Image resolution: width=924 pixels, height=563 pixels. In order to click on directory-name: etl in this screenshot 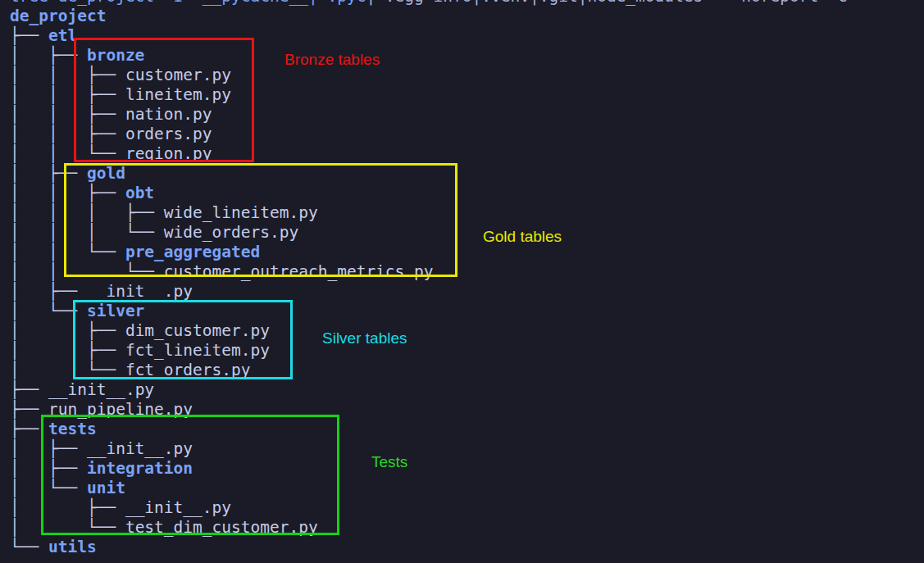, I will do `click(62, 36)`.